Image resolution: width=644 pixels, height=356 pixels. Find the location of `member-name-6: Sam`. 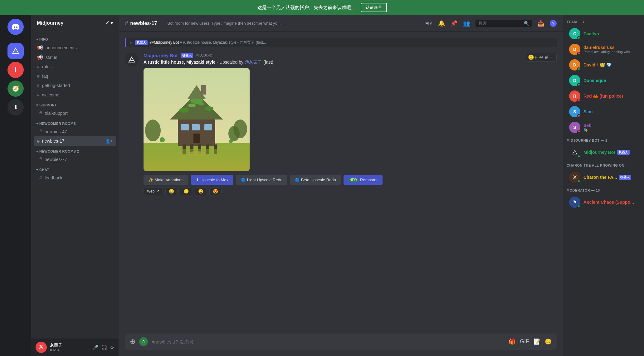

member-name-6: Sam is located at coordinates (611, 112).